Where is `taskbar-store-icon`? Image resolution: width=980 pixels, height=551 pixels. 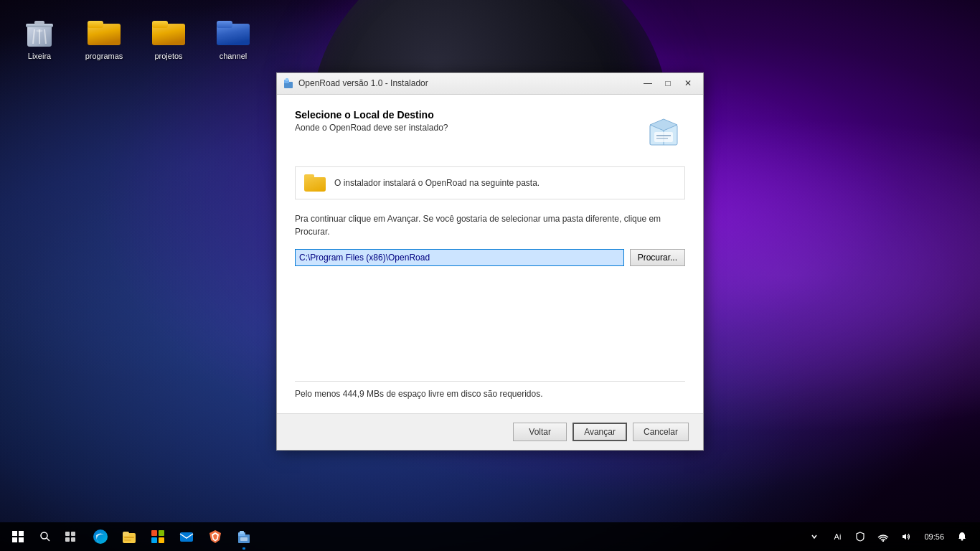
taskbar-store-icon is located at coordinates (158, 537).